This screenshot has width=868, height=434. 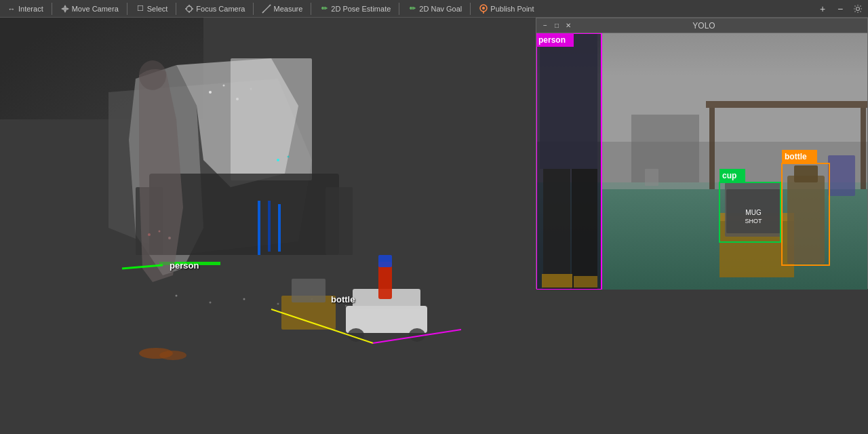 I want to click on yolo-close-btn: ✕, so click(x=568, y=26).